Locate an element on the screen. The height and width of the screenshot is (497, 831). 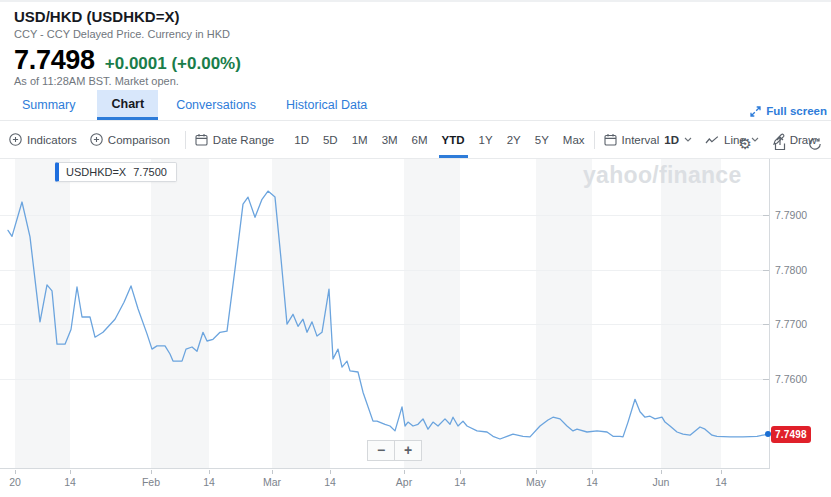
range-2y: 2Y is located at coordinates (514, 140).